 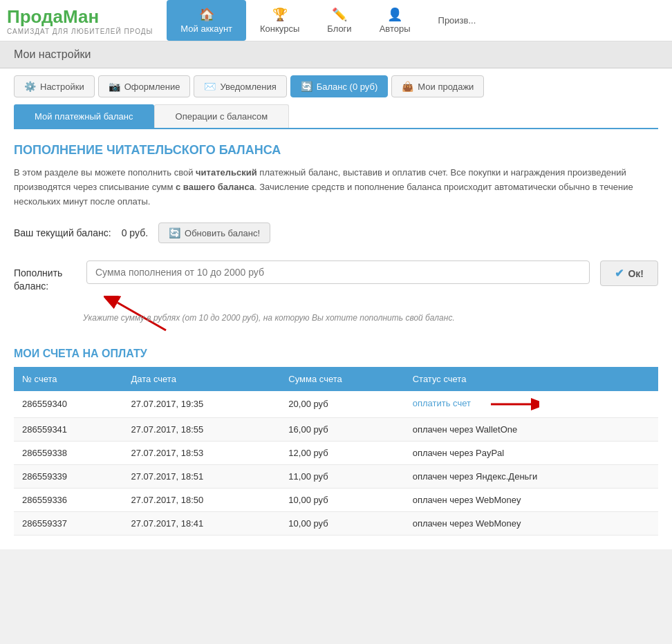 What do you see at coordinates (458, 21) in the screenshot?
I see `nav-tab-works: Произв...` at bounding box center [458, 21].